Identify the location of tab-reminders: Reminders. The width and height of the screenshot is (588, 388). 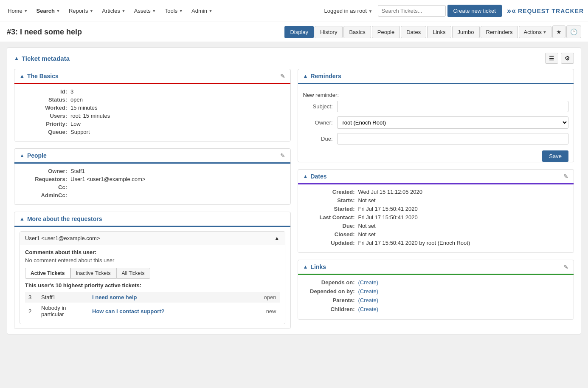
(499, 32).